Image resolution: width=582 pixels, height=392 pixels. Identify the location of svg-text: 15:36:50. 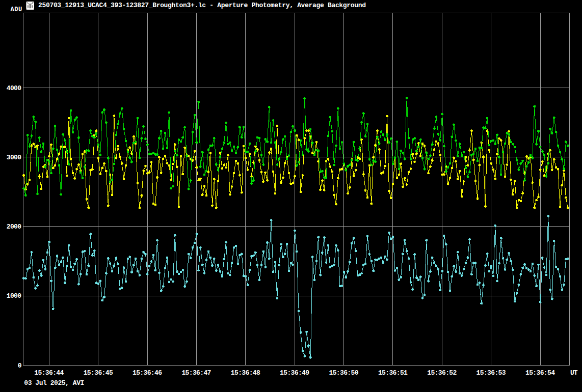
(344, 373).